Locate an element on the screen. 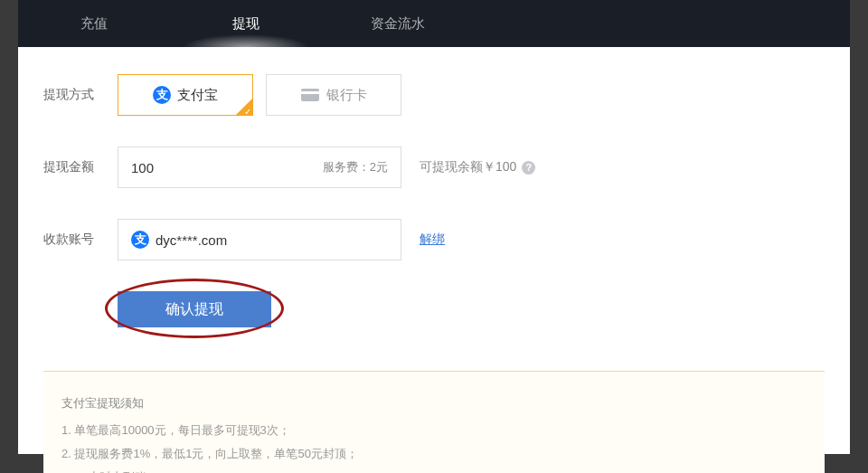 This screenshot has height=473, width=868. amount-label: 提现金额 is located at coordinates (80, 167).